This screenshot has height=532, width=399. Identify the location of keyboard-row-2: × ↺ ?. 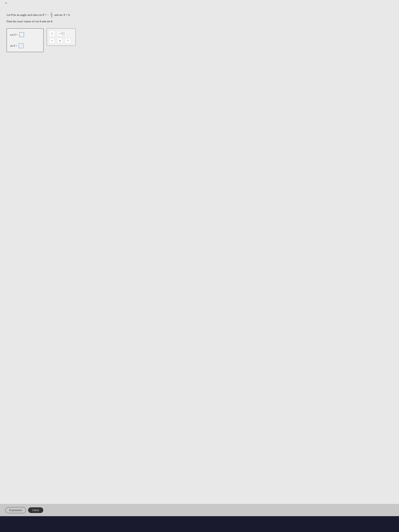
(61, 41).